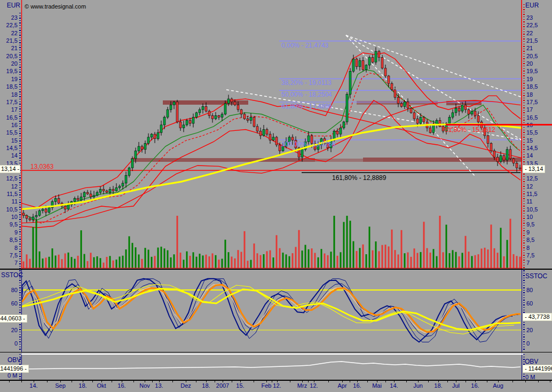 This screenshot has height=392, width=552. Describe the element at coordinates (530, 79) in the screenshot. I see `price-tick-label: 19` at that location.